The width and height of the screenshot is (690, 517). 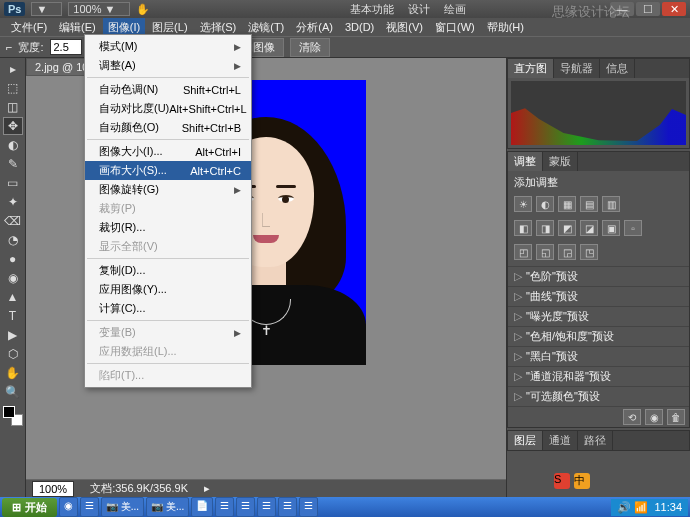 What do you see at coordinates (455, 10) in the screenshot?
I see `link-paint: 绘画` at bounding box center [455, 10].